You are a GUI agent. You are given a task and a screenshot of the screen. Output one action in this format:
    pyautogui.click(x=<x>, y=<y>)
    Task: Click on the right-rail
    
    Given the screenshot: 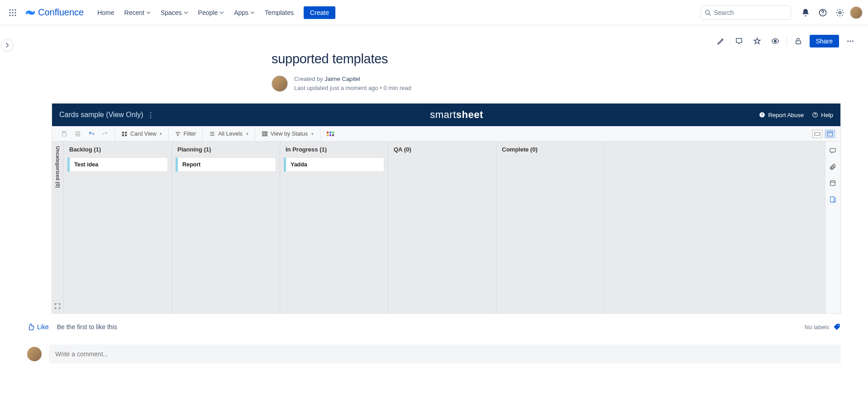 What is the action you would take?
    pyautogui.click(x=833, y=227)
    